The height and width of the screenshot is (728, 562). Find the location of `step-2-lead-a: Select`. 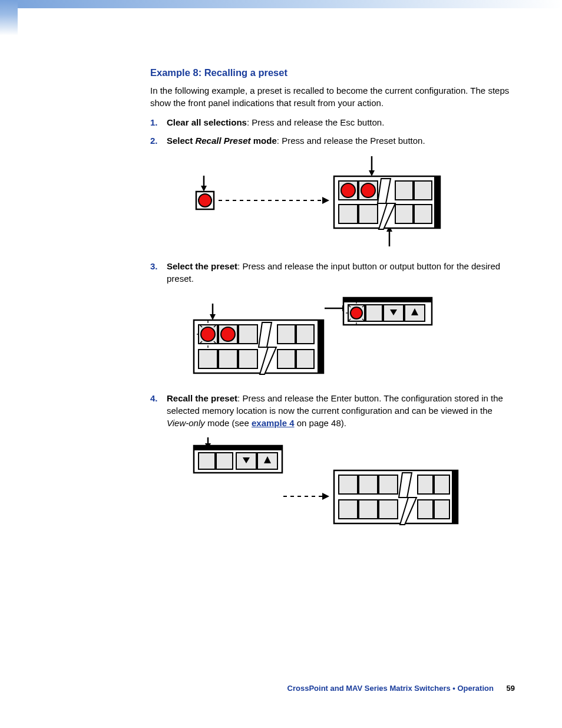

step-2-lead-a: Select is located at coordinates (181, 140).